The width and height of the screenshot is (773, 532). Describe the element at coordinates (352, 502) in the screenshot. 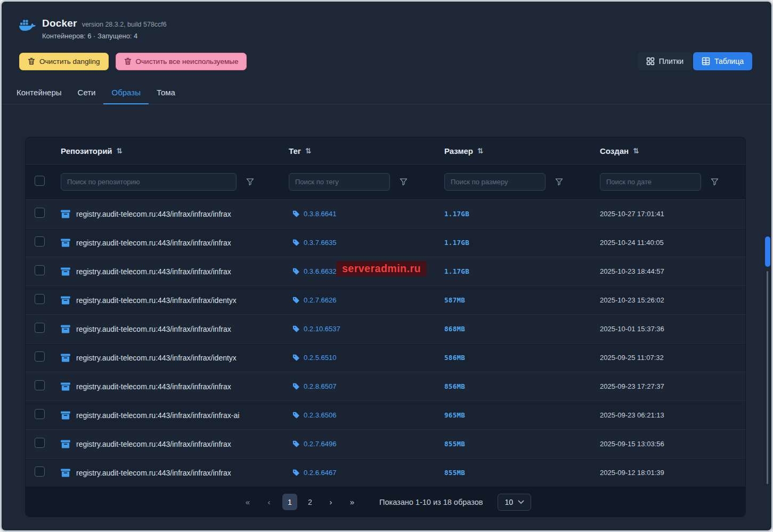

I see `last-page-button: »` at that location.